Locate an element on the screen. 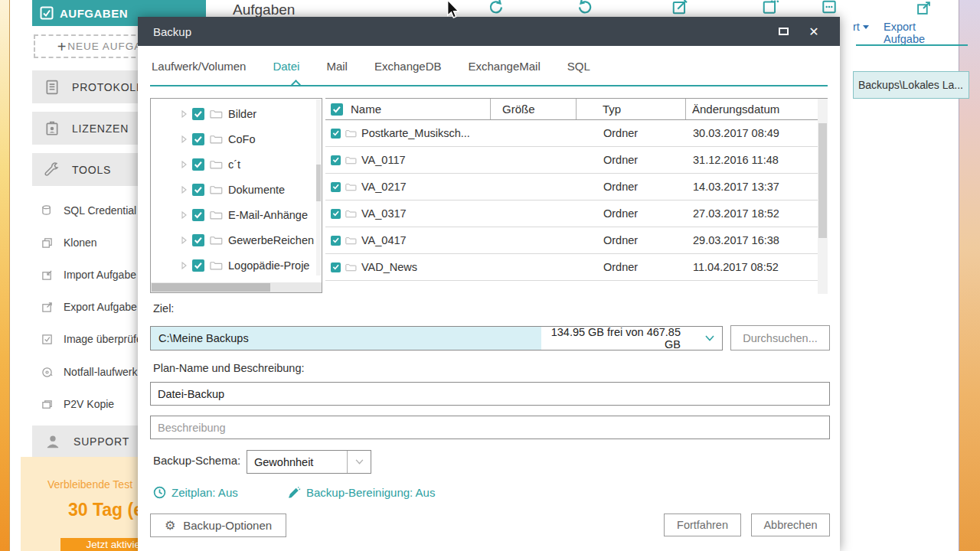 The image size is (980, 551). cleanup-link-label: Backup-Bereinigung: Aus is located at coordinates (371, 493).